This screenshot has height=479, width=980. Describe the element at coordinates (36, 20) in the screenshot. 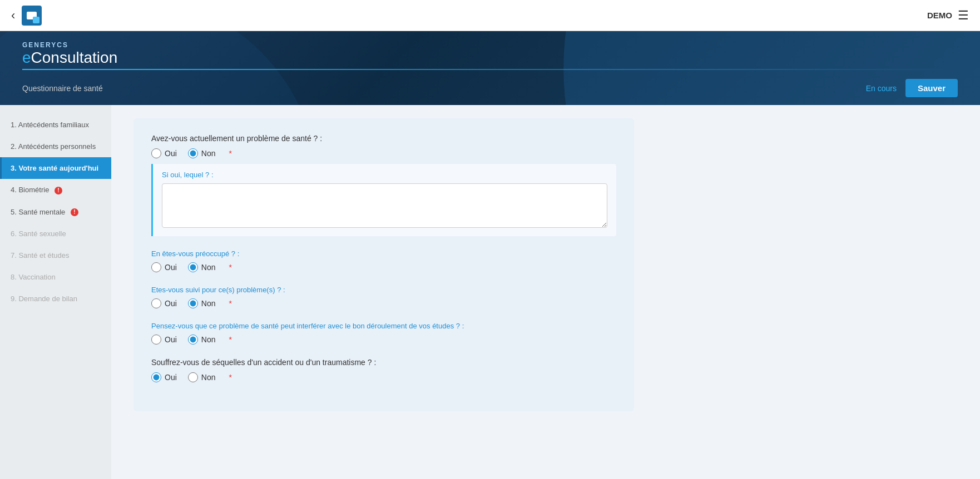

I see `app-icon-overlay` at that location.